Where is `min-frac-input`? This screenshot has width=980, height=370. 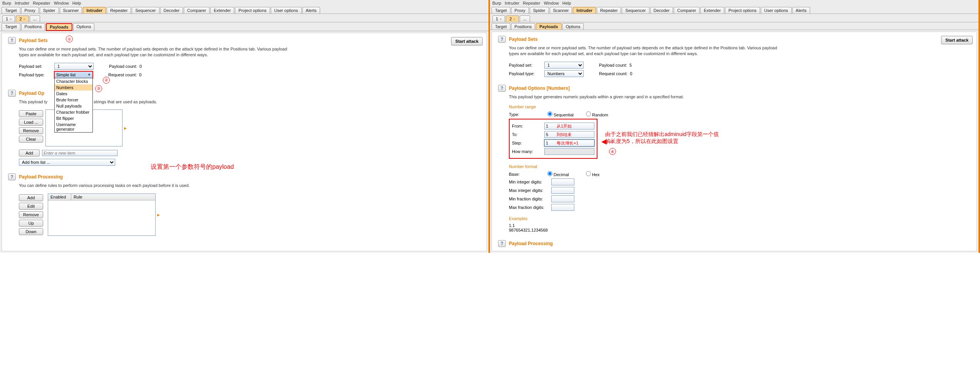 min-frac-input is located at coordinates (563, 199).